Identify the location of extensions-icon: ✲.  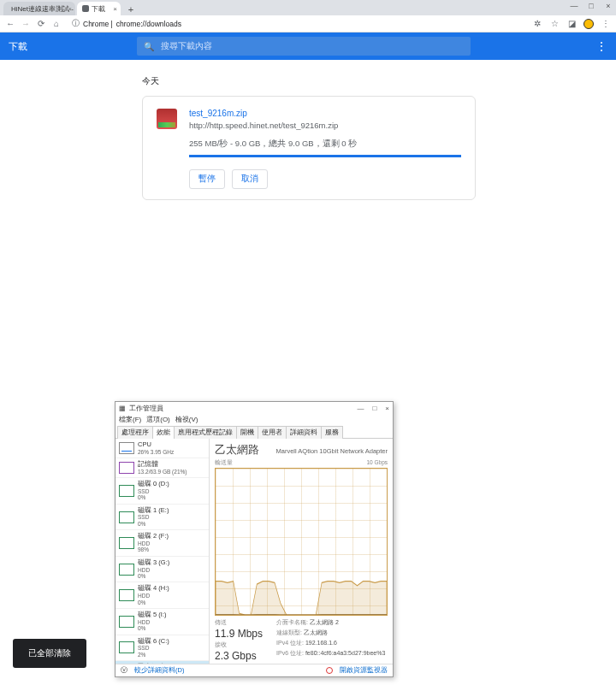
(537, 24).